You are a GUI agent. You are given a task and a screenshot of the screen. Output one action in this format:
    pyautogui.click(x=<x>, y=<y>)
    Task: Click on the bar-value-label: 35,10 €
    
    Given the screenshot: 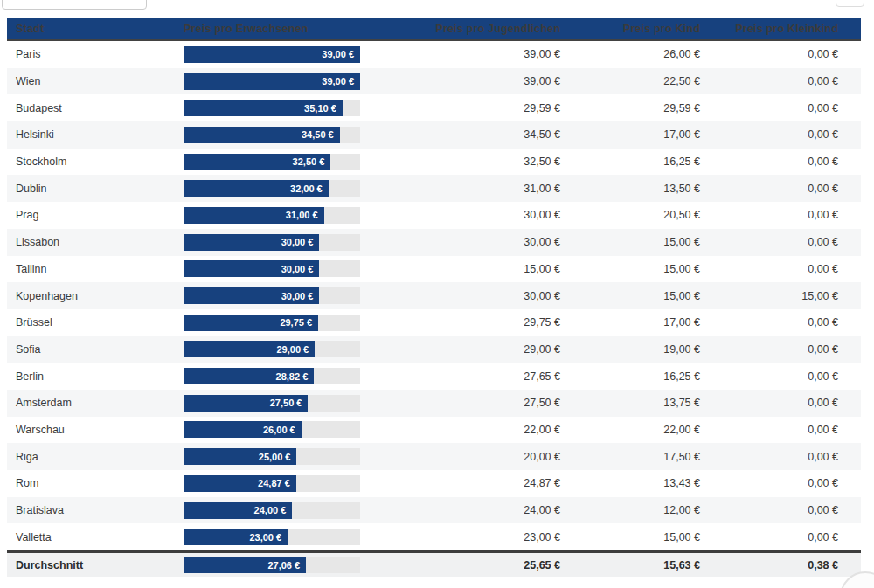 What is the action you would take?
    pyautogui.click(x=320, y=108)
    